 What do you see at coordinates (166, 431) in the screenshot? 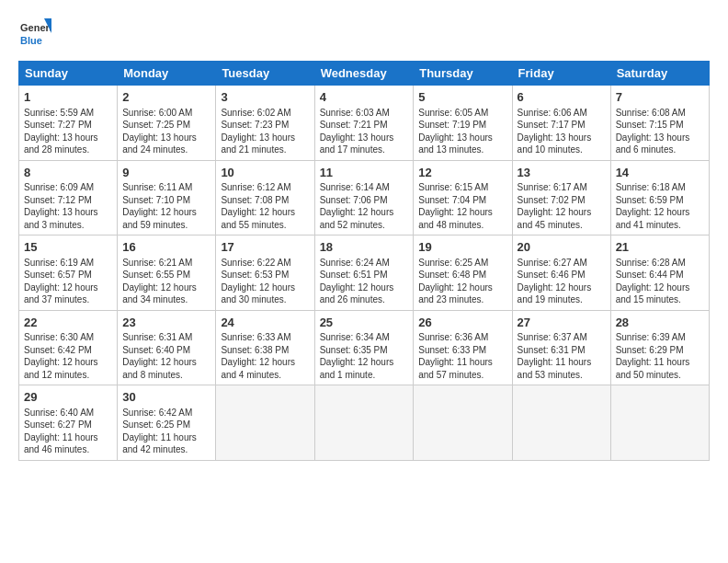
I see `day-info: Sunrise: 6:42 AMSunset: 6:25 PMDaylight:…` at bounding box center [166, 431].